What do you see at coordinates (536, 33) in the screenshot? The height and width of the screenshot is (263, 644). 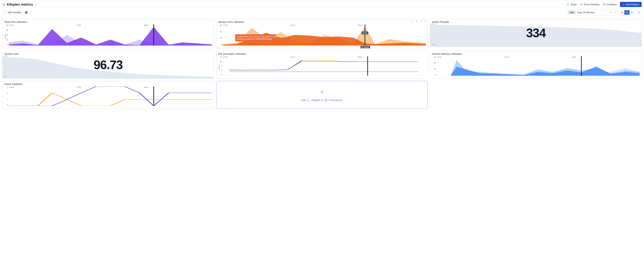 I see `big-number: 334` at bounding box center [536, 33].